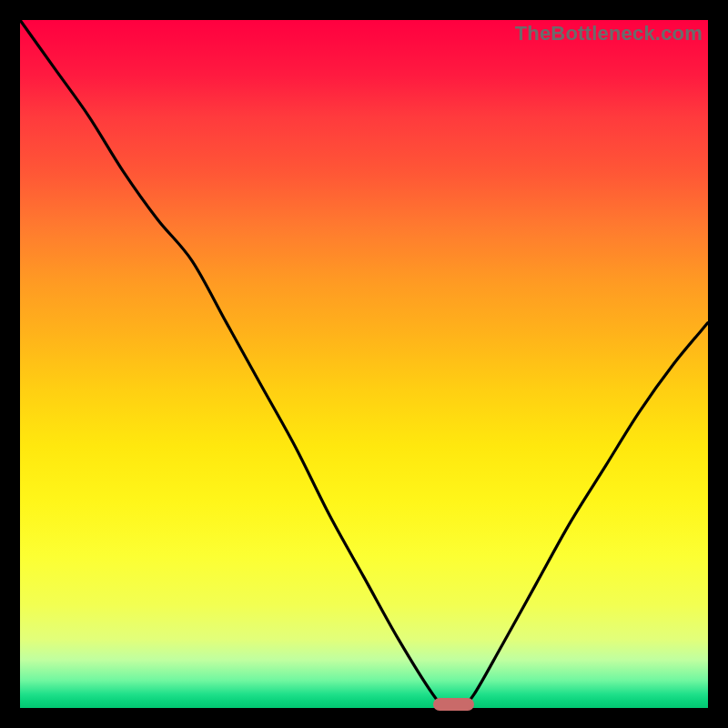  Describe the element at coordinates (453, 704) in the screenshot. I see `optimal-marker` at that location.